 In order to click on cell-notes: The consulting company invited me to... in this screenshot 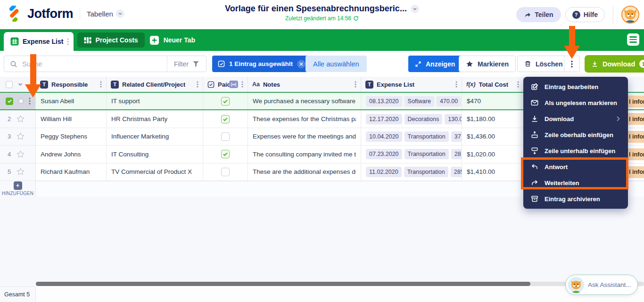, I will do `click(305, 154)`.